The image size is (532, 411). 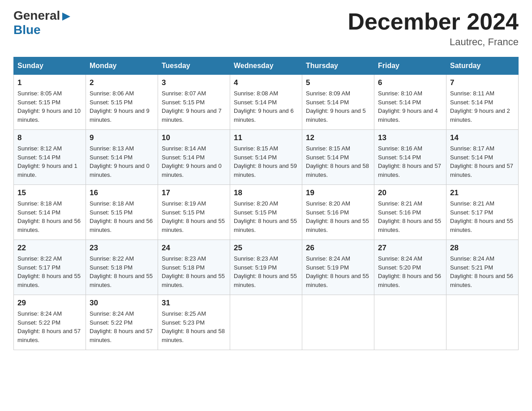 I want to click on table-row: 23 Sunrise: 8:22 AMSunset: 5:18 PMDaylig…, so click(x=122, y=268).